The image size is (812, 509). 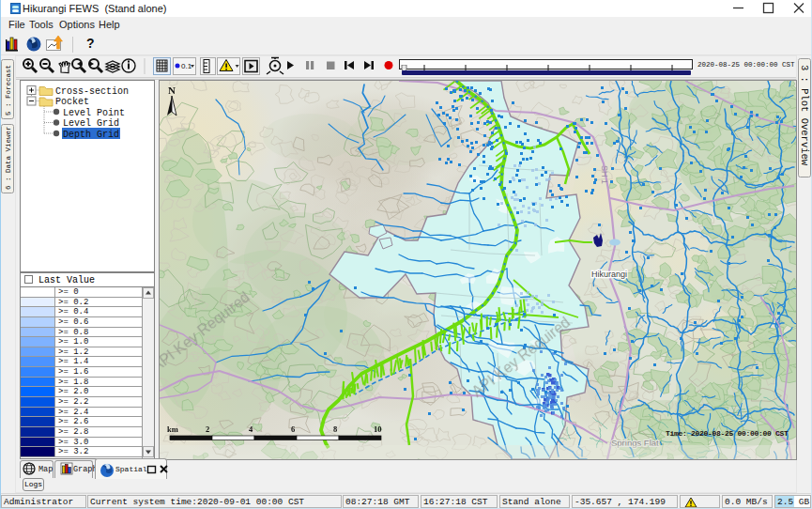 What do you see at coordinates (727, 434) in the screenshot?
I see `svg-text: Time: 2020-08-25 00:00:00 CST` at bounding box center [727, 434].